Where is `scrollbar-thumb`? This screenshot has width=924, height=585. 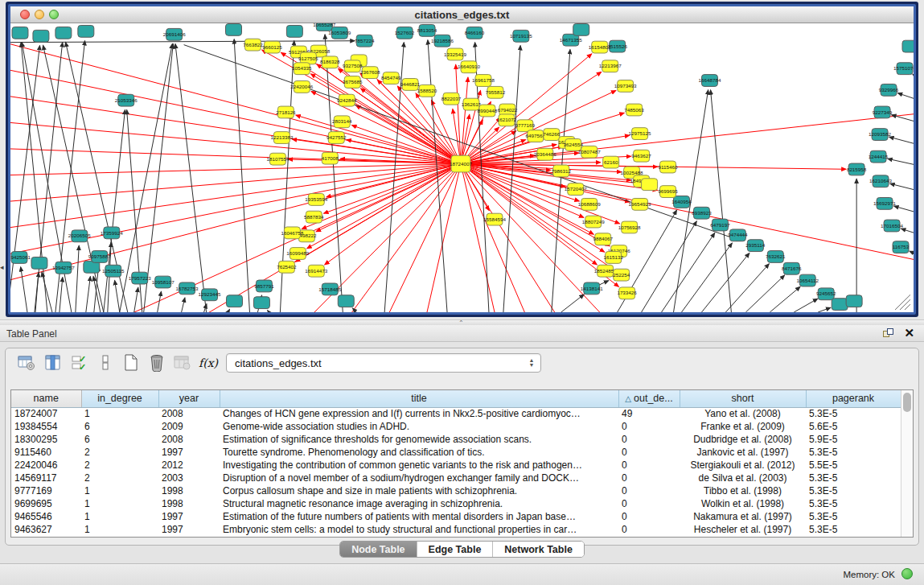
scrollbar-thumb is located at coordinates (907, 402).